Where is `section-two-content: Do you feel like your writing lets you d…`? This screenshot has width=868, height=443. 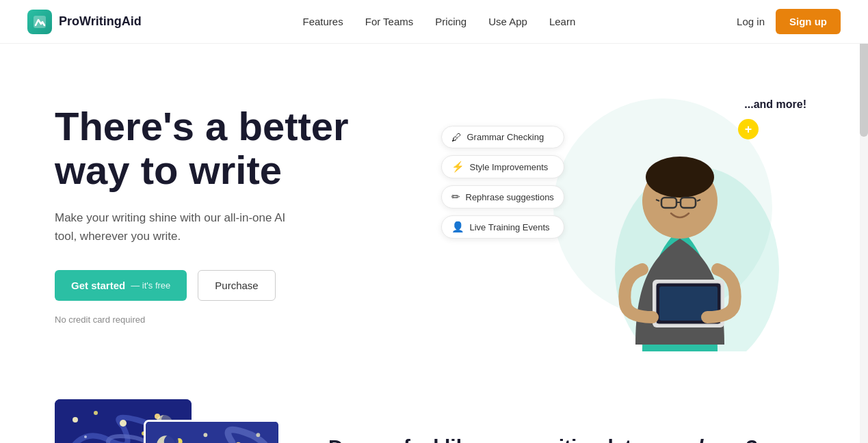 section-two-content: Do you feel like your writing lets you d… is located at coordinates (570, 438).